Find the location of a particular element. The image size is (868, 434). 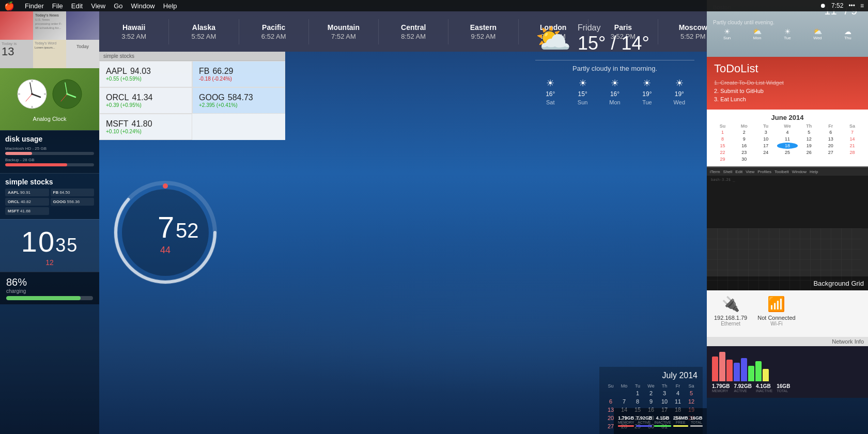

forecast-tue: ☀ 19° Tue is located at coordinates (647, 91).